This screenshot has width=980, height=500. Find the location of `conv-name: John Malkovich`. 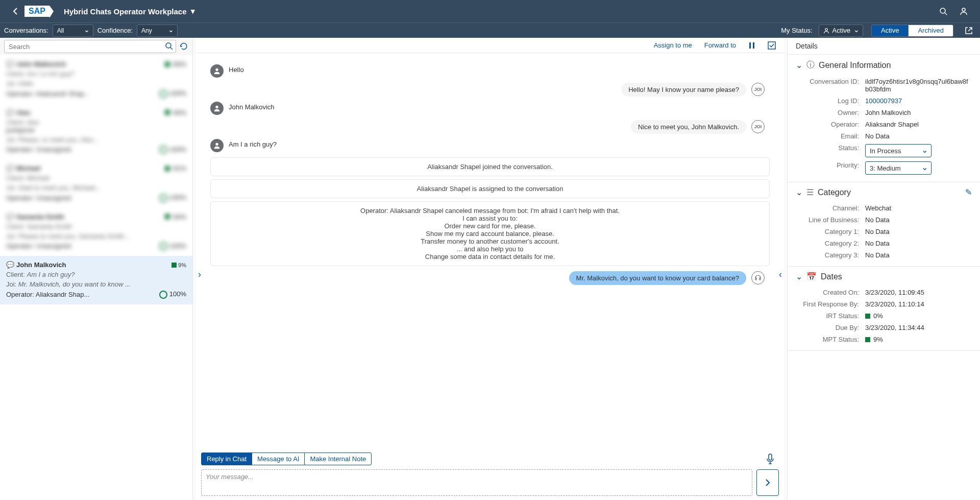

conv-name: John Malkovich is located at coordinates (92, 265).